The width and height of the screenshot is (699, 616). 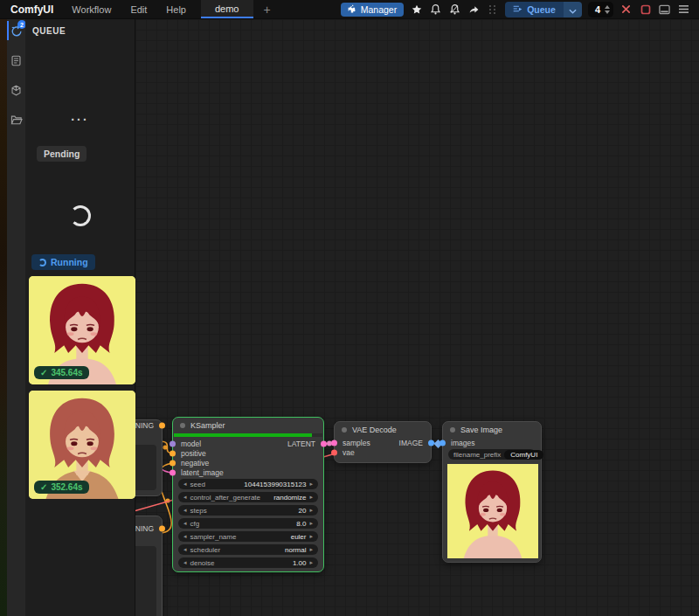 I want to click on sidebar-item-node-library, so click(x=16, y=60).